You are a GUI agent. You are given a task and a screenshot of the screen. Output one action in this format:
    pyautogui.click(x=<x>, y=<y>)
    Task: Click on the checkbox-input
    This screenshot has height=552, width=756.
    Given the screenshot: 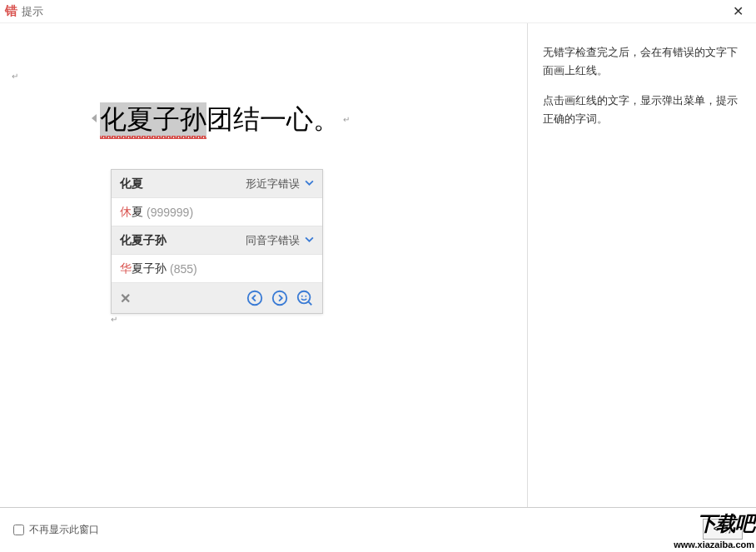 What is the action you would take?
    pyautogui.click(x=18, y=530)
    